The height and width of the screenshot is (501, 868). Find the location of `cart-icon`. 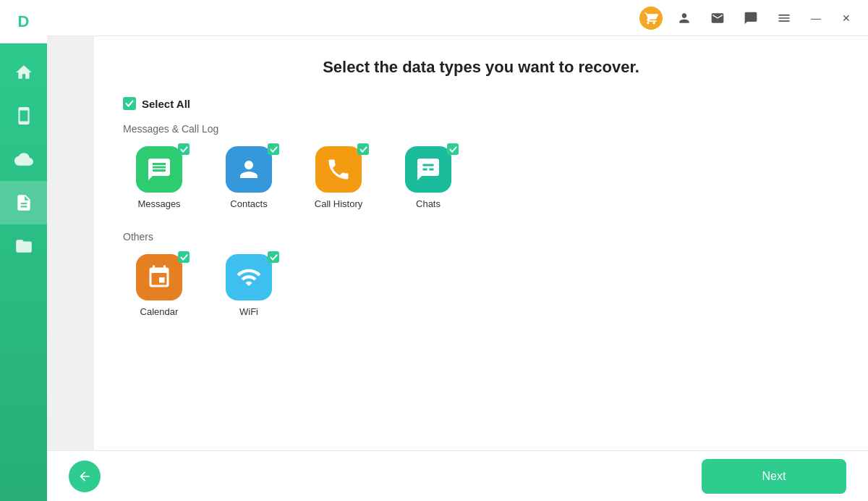

cart-icon is located at coordinates (651, 18).